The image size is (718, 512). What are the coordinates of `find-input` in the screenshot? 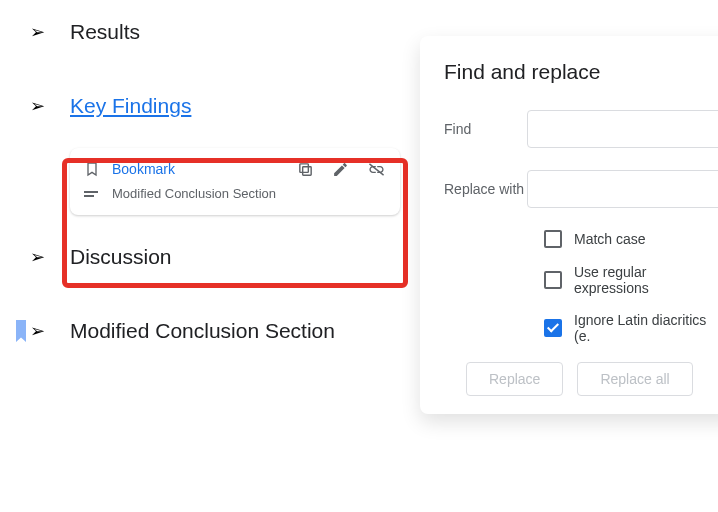 It's located at (622, 129).